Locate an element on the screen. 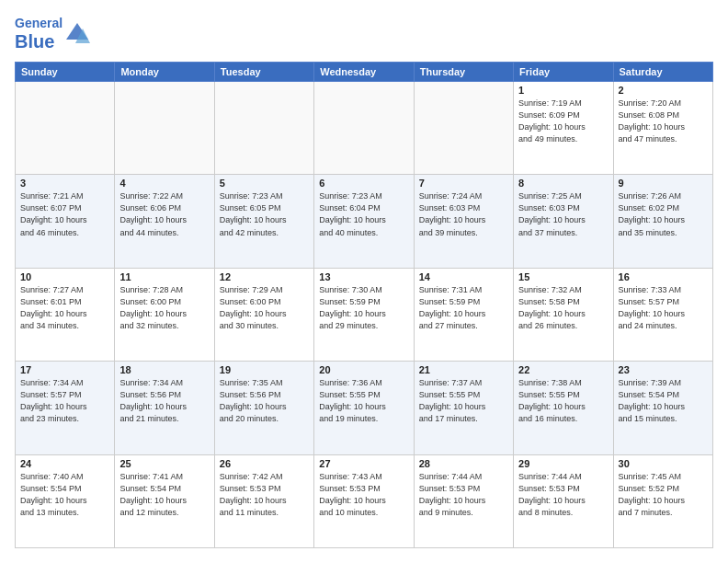  calendar-cell: 25Sunrise: 7:41 AM Sunset: 5:54 PM Dayli… is located at coordinates (165, 500).